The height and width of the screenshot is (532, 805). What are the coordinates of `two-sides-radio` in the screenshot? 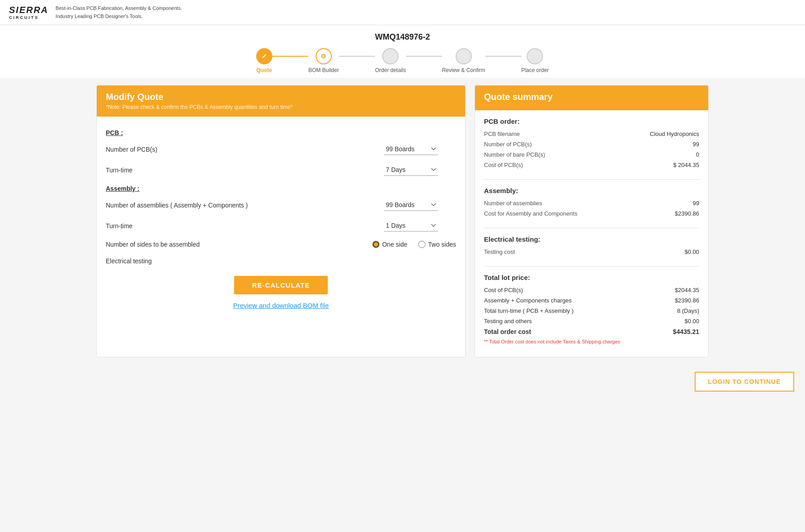 It's located at (422, 244).